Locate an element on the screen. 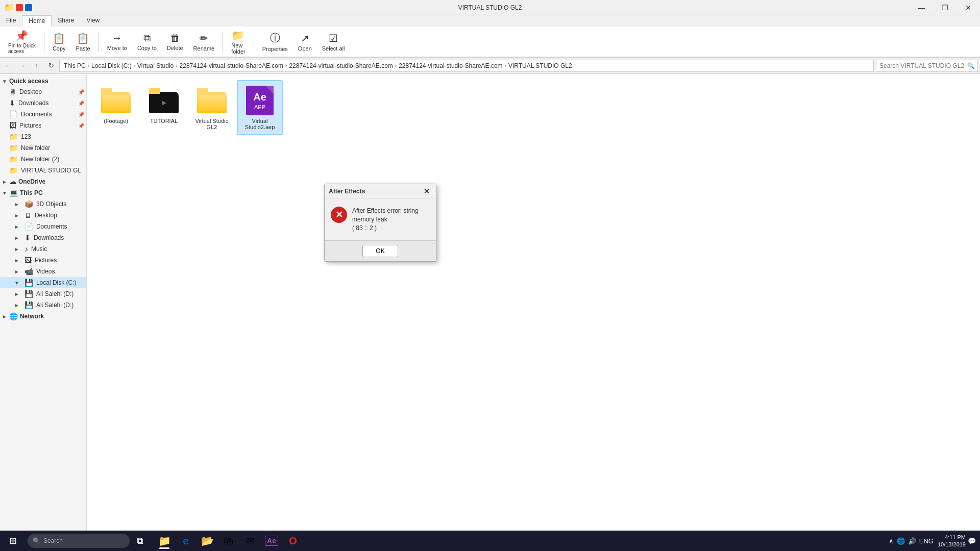 This screenshot has width=980, height=551. dialog-message-line2: ( 83 :: 2 ) is located at coordinates (391, 229).